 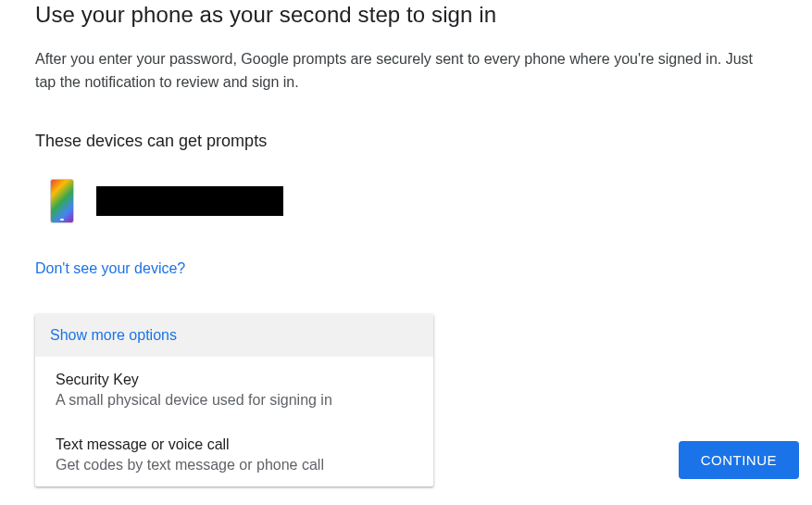 I want to click on option-text-voice: Text message or voice call Get codes by …, so click(x=234, y=454).